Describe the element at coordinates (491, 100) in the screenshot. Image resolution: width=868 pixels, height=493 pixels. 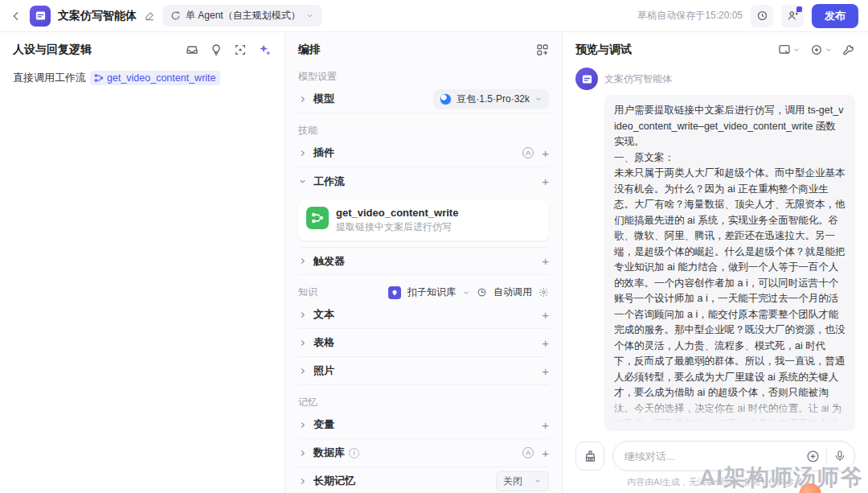
I see `model-selector: 豆包·1.5·Pro·32k` at that location.